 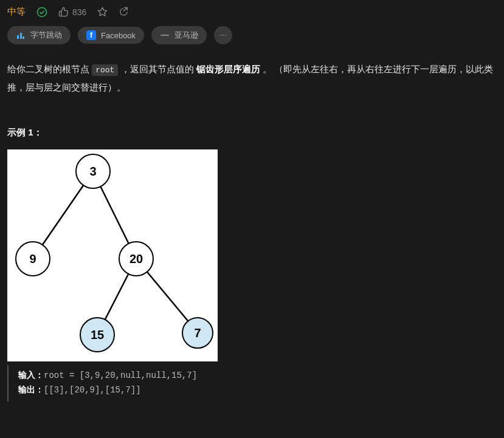 I want to click on difficulty-badge: 中等, so click(x=16, y=12).